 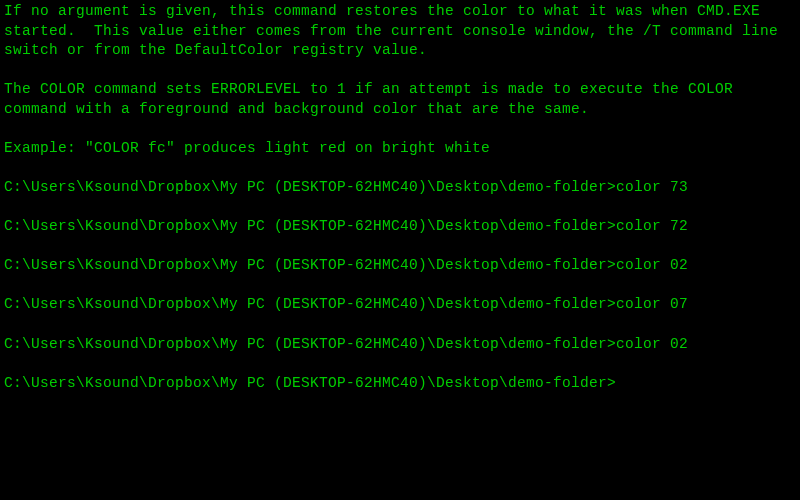 What do you see at coordinates (400, 100) in the screenshot?
I see `help-paragraph-2: The COLOR command sets ERRORLEVEL to 1 i…` at bounding box center [400, 100].